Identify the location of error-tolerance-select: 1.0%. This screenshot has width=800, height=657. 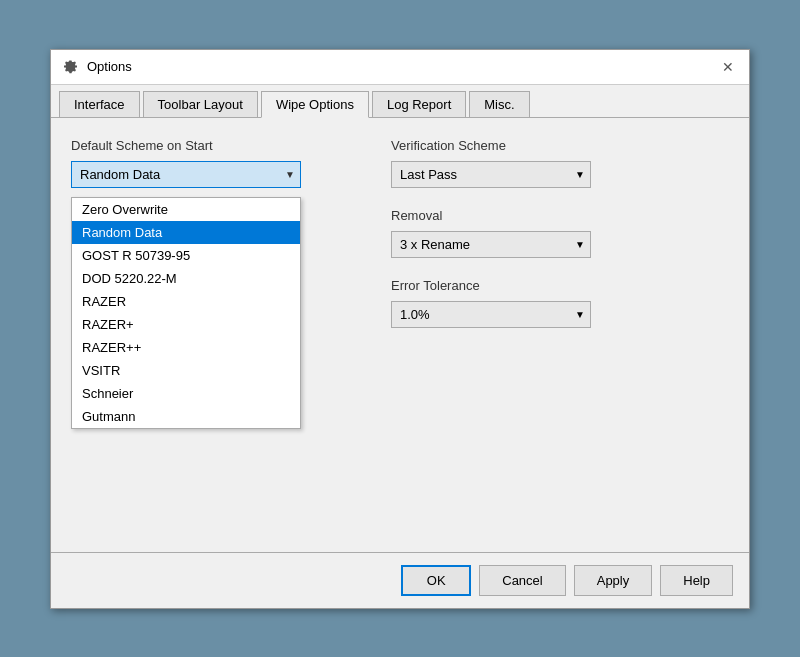
(491, 314).